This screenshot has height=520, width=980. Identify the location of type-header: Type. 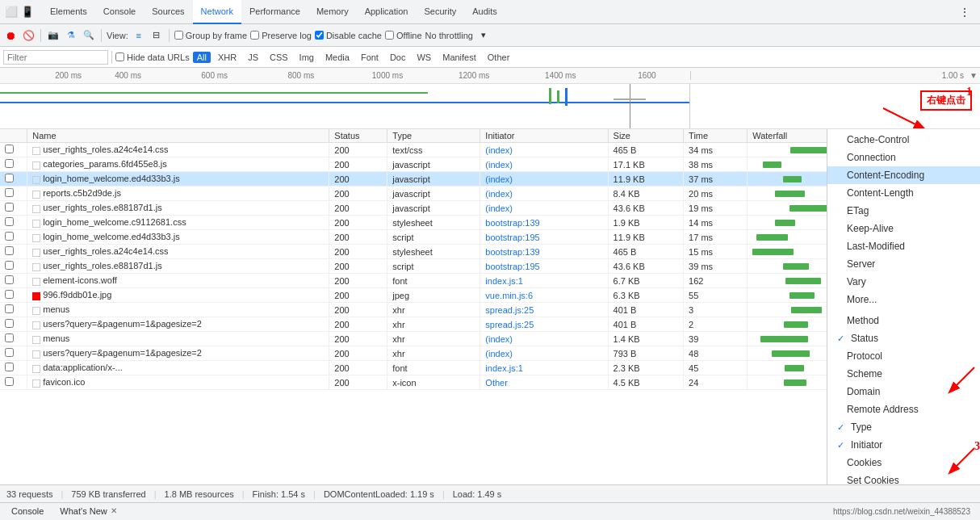
(434, 136).